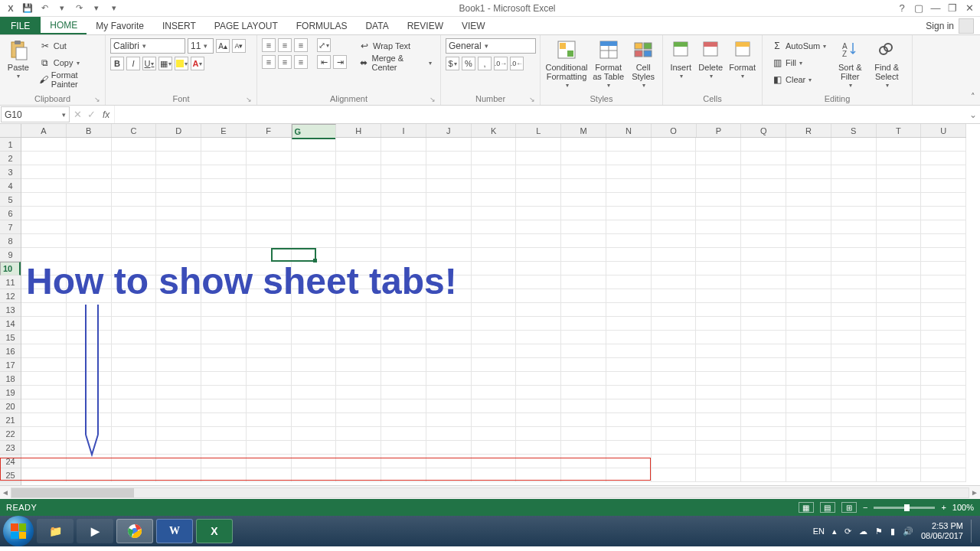 Image resolution: width=980 pixels, height=551 pixels. Describe the element at coordinates (78, 115) in the screenshot. I see `cancel-icon: ✕` at that location.